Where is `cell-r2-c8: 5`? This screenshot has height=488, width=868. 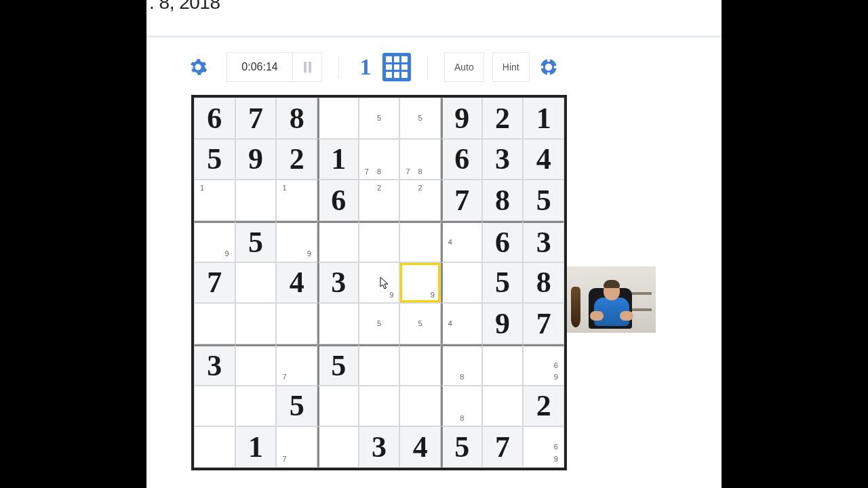
cell-r2-c8: 5 is located at coordinates (544, 201).